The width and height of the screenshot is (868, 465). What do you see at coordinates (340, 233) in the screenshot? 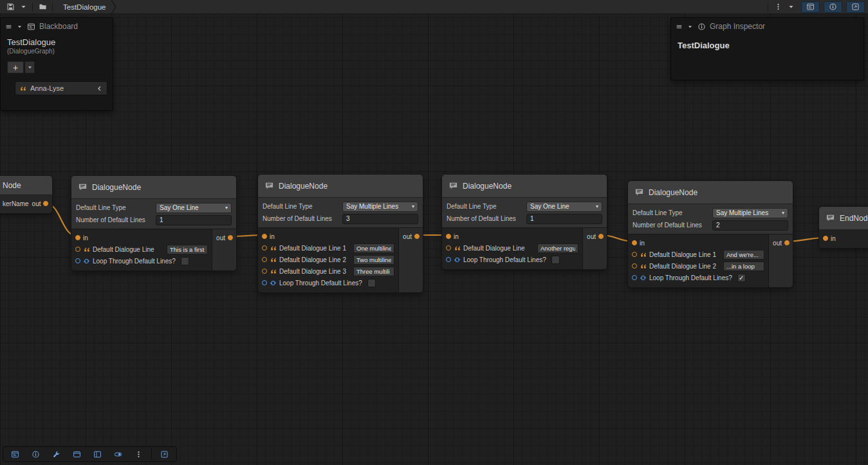
I see `dialogue-node-2: DialogueNodeDefault Line TypeSay Multipl…` at bounding box center [340, 233].